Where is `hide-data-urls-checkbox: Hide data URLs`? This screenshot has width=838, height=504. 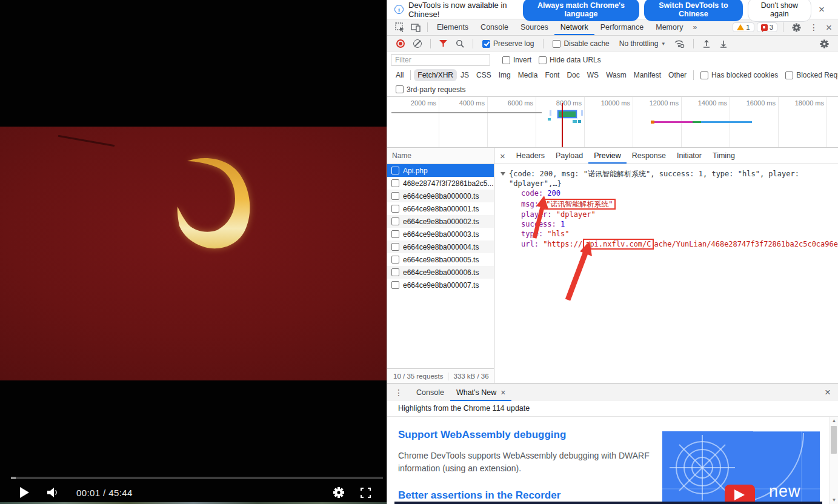 hide-data-urls-checkbox: Hide data URLs is located at coordinates (570, 60).